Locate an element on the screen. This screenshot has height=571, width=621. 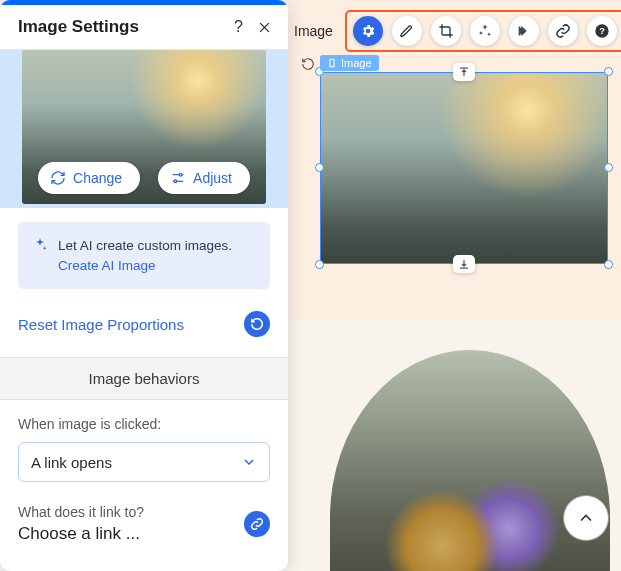
resize-handle-bl is located at coordinates (320, 264).